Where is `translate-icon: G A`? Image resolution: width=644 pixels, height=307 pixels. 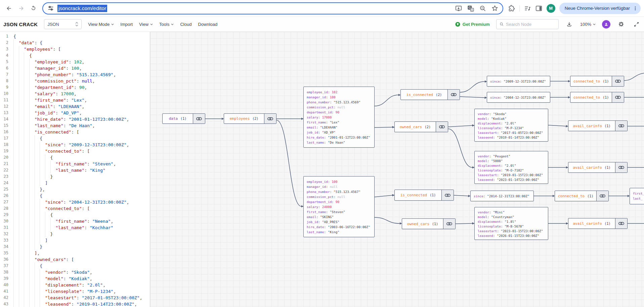 translate-icon: G A is located at coordinates (471, 8).